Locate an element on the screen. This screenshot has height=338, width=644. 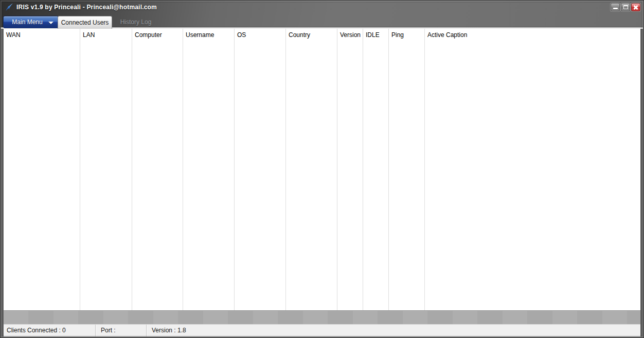
column-header-country: Country is located at coordinates (312, 34).